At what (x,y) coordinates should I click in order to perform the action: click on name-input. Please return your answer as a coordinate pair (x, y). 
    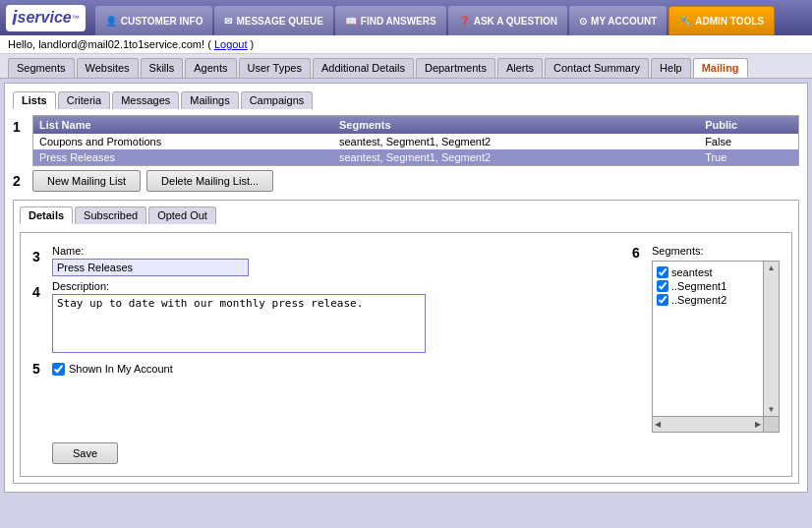
    Looking at the image, I should click on (150, 267).